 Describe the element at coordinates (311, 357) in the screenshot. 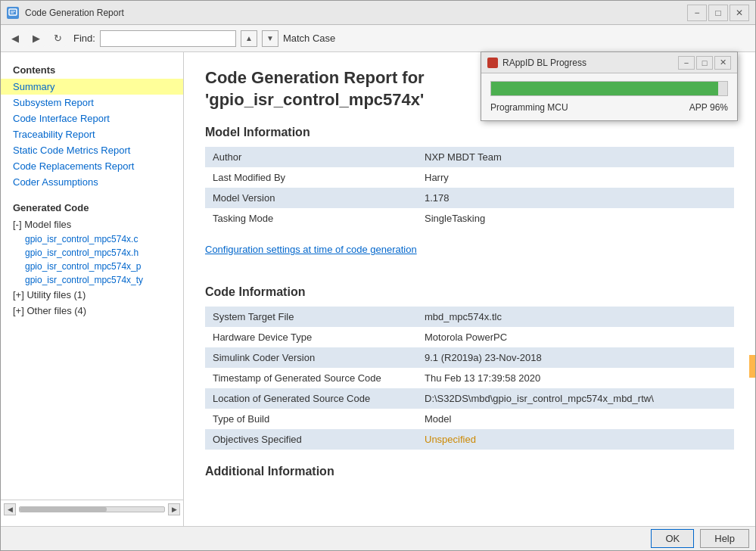

I see `table-cell-label: Simulink Coder Version` at that location.